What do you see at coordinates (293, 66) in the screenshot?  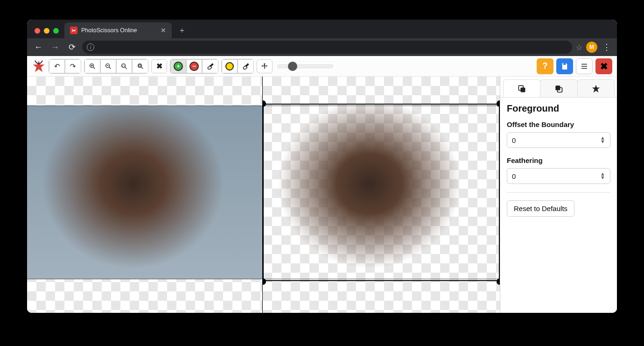 I see `slider-knob` at bounding box center [293, 66].